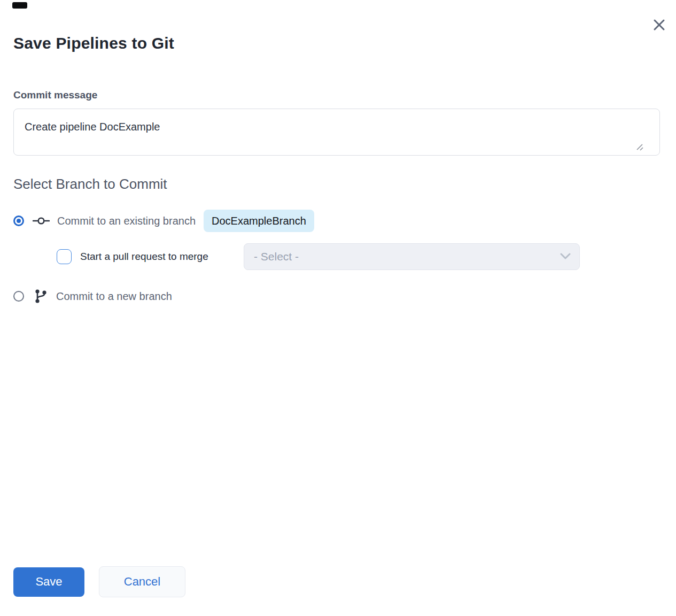 The image size is (676, 616). I want to click on pull-request-label: Start a pull request to merge, so click(162, 257).